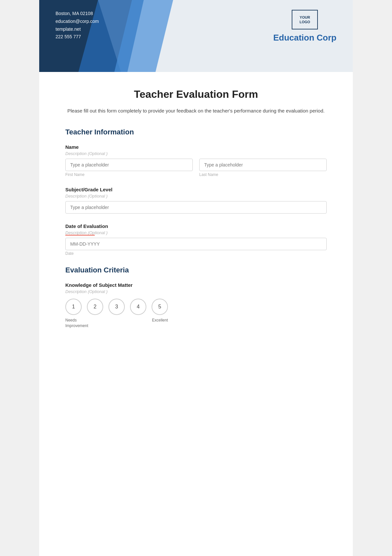 The width and height of the screenshot is (392, 556). Describe the element at coordinates (77, 37) in the screenshot. I see `address-line4: 222 555 777` at that location.